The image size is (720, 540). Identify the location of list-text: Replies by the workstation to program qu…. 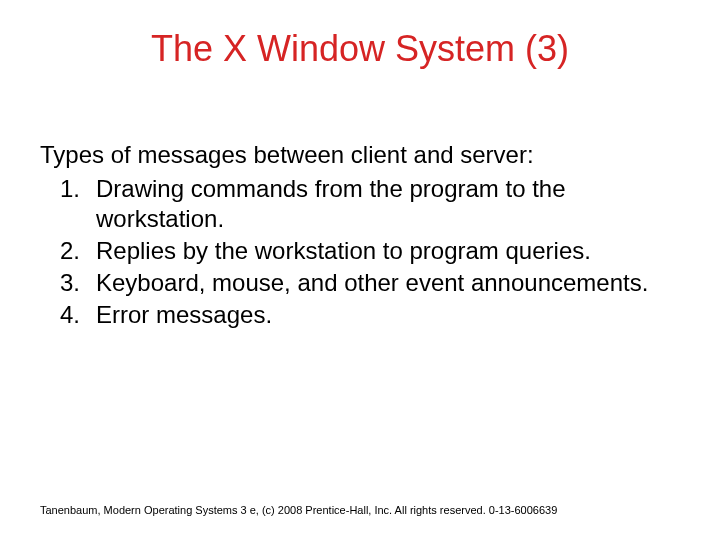
(388, 251).